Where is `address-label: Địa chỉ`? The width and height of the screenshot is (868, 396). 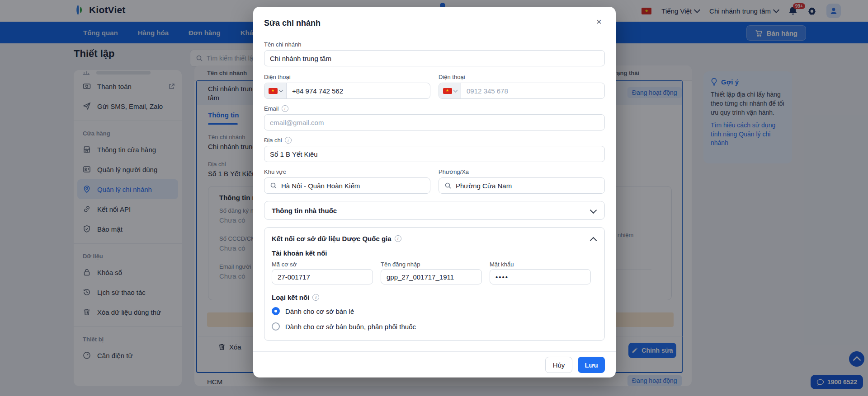
address-label: Địa chỉ is located at coordinates (278, 140).